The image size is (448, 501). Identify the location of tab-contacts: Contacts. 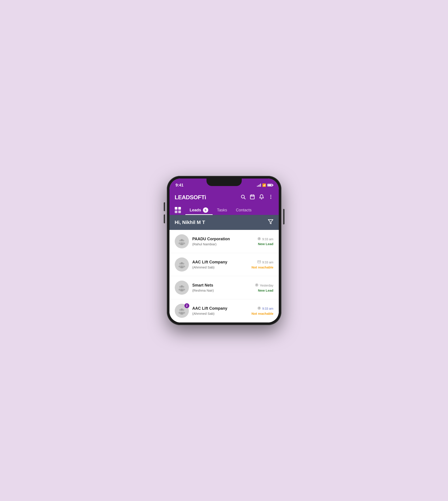
(244, 210).